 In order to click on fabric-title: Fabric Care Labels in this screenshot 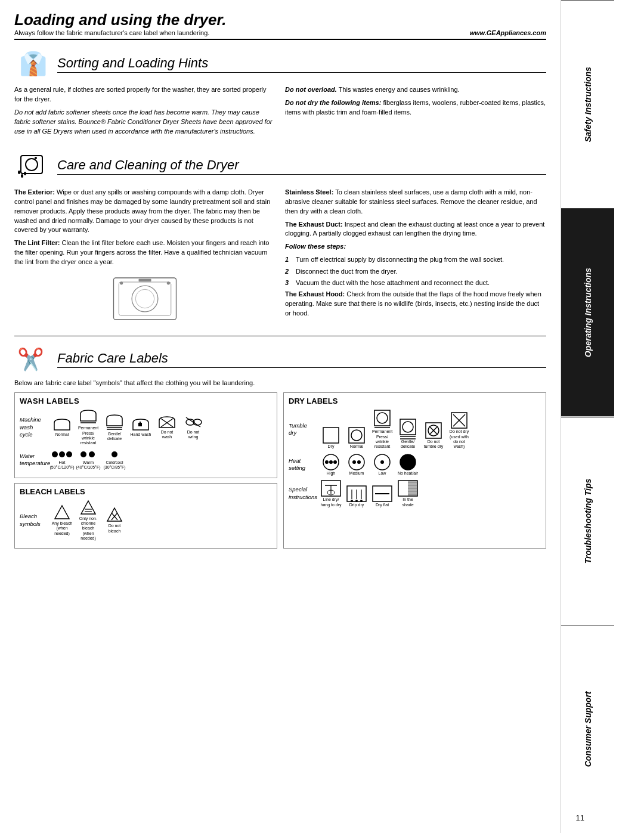, I will do `click(302, 359)`.